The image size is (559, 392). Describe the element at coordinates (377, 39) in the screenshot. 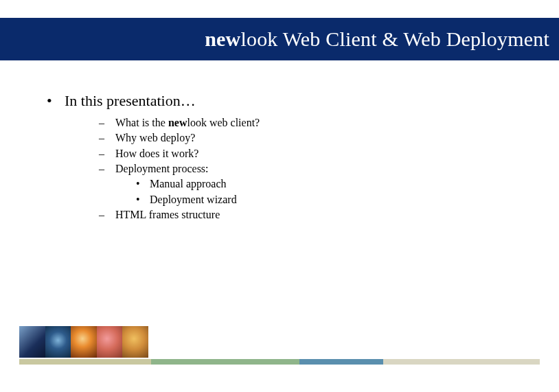

I see `slide-title: newlook Web Client & Web Deployment` at that location.